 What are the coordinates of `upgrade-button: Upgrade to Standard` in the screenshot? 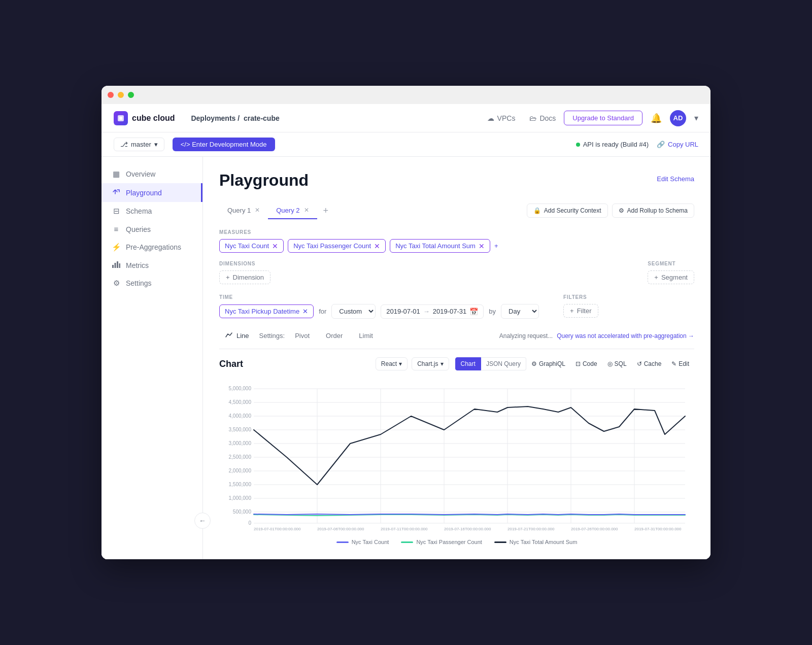 It's located at (603, 118).